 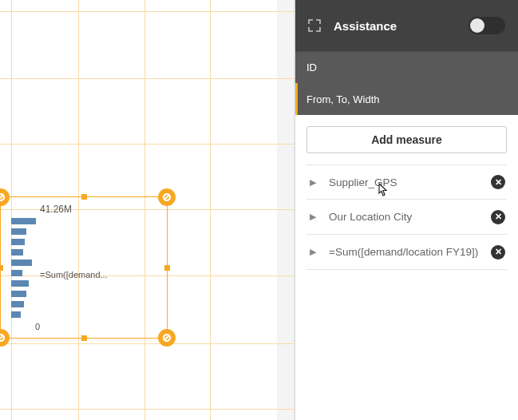 I want to click on measure-row: ▶=Sum([demand/location FY19])✕, so click(x=407, y=252).